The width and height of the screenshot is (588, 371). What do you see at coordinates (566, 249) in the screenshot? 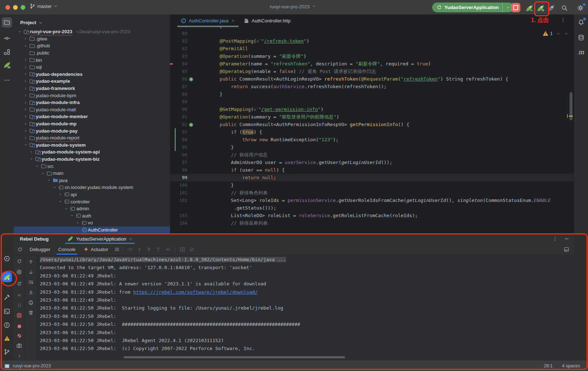
I see `layout-icon` at bounding box center [566, 249].